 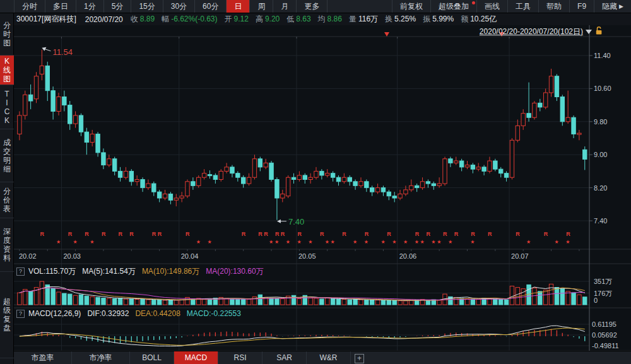 What do you see at coordinates (603, 294) in the screenshot?
I see `volume-axis-label: 176万` at bounding box center [603, 294].